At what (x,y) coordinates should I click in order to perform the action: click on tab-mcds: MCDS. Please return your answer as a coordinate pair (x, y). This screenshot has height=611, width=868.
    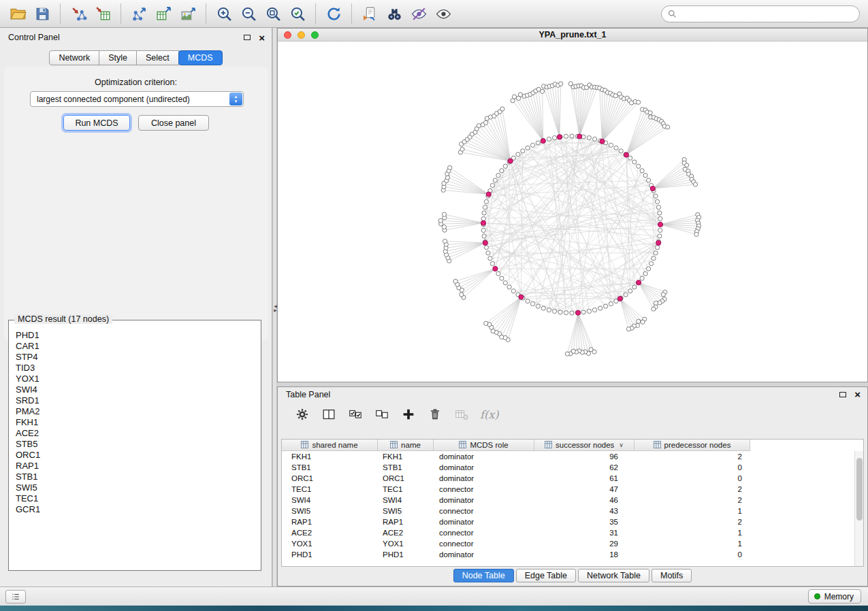
    Looking at the image, I should click on (200, 58).